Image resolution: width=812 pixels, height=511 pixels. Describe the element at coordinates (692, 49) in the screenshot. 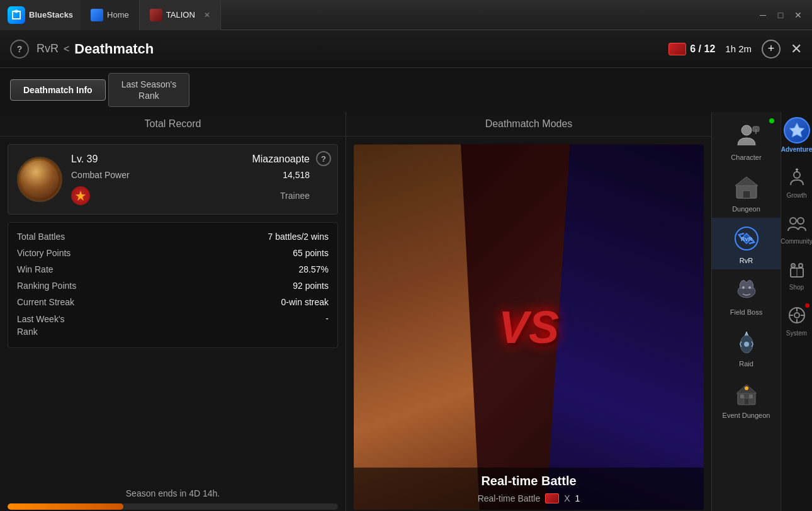

I see `ticket-container: 6 / 12` at that location.